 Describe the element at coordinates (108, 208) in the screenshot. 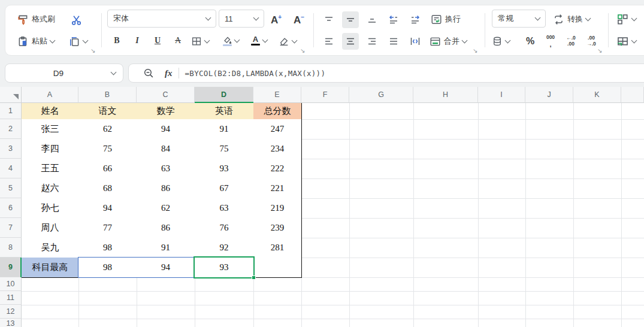

I see `cell-B6: 94` at that location.